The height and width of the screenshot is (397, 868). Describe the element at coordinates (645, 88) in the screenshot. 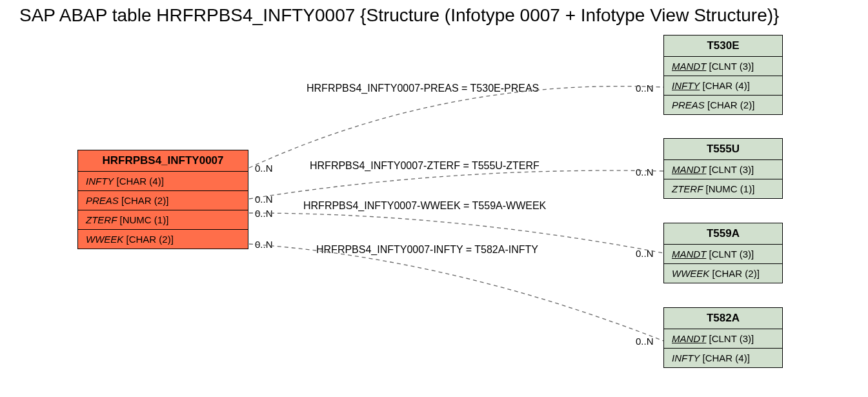

I see `cardinality-tgt-0: 0..N` at that location.